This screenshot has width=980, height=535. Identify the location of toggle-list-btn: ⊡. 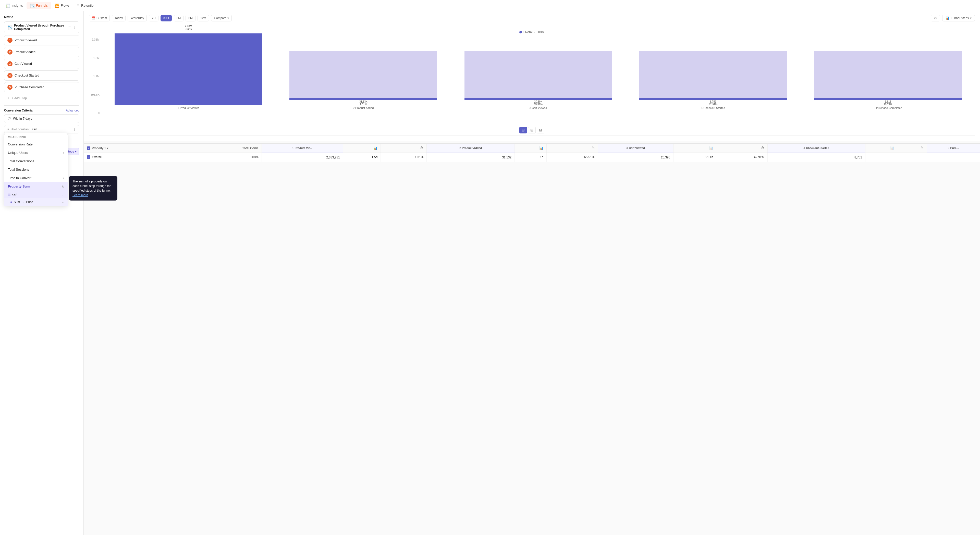
(541, 130).